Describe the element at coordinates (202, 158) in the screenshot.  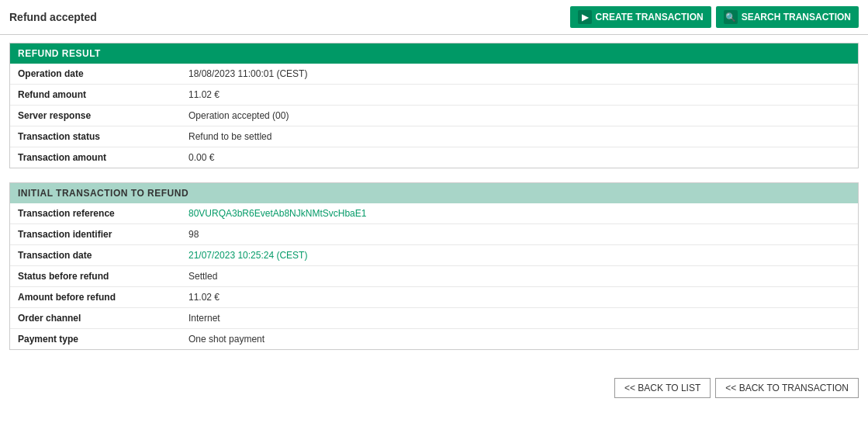
I see `row-value: 0.00 €` at that location.